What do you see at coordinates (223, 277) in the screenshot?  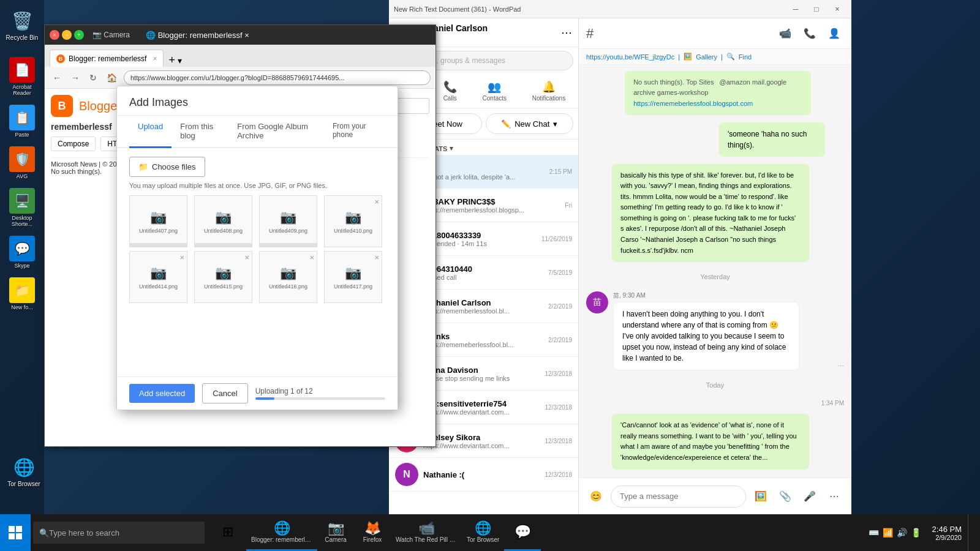 I see `image-thumb-415: 📷 Untitled415.png ×` at bounding box center [223, 277].